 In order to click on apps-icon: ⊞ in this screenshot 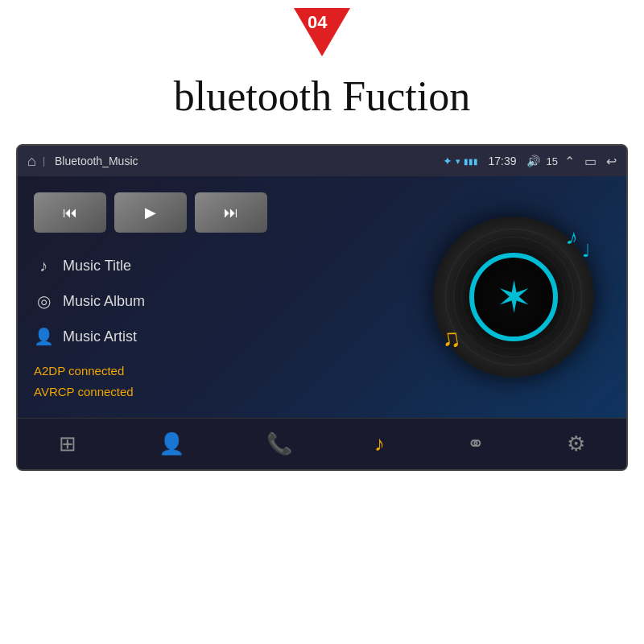, I will do `click(68, 444)`.